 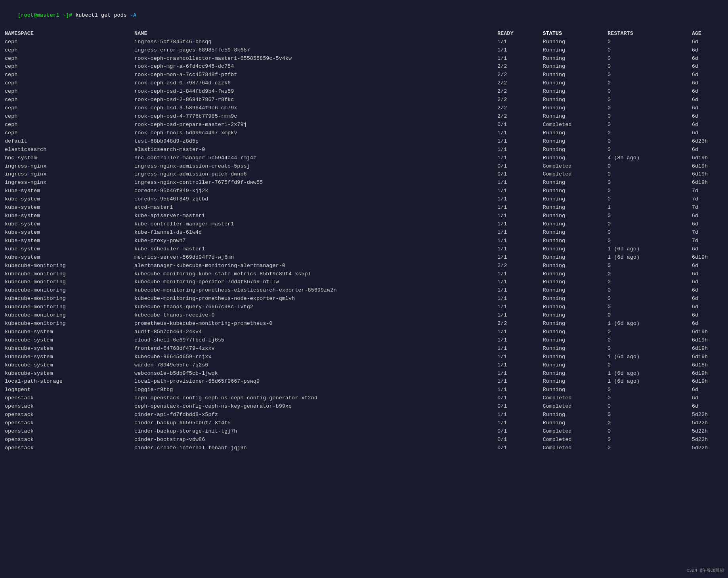 I want to click on cell-name: ceph-openstack-config-ceph-ns-ceph-confi…, so click(x=316, y=399).